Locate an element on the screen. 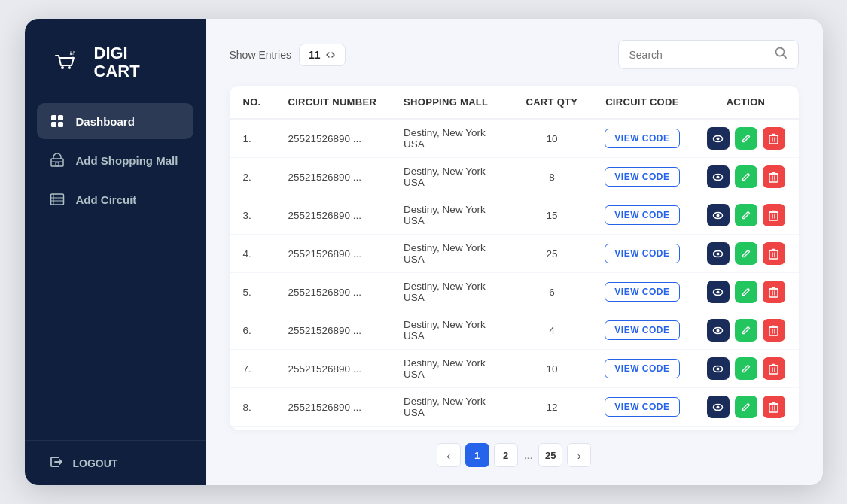  sidebar-logo: DIGI CART is located at coordinates (115, 61).